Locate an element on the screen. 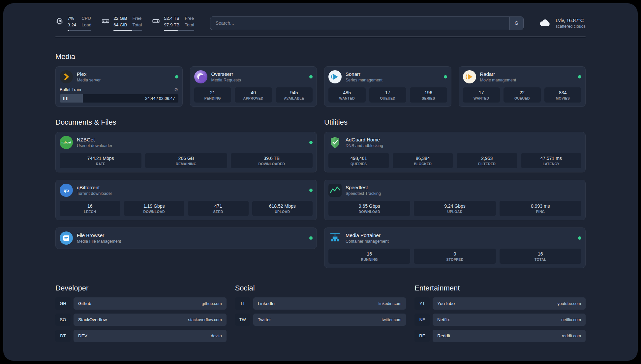 Image resolution: width=641 pixels, height=364 pixels. service-name: Sonarr is located at coordinates (364, 74).